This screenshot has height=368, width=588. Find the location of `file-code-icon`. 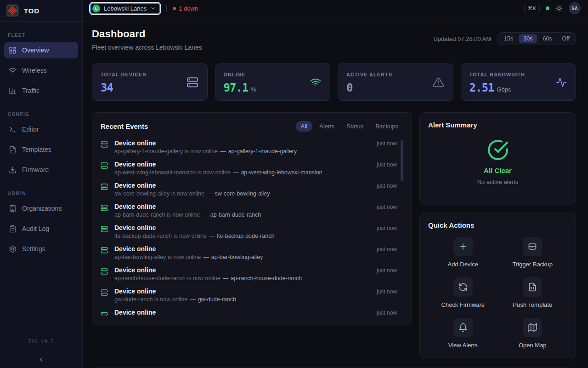

file-code-icon is located at coordinates (532, 287).